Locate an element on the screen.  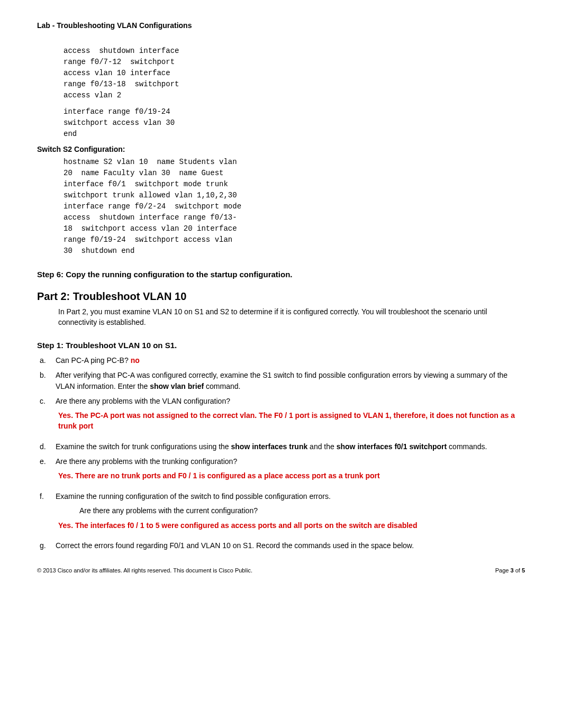
item-c-marker: c. is located at coordinates (48, 401).